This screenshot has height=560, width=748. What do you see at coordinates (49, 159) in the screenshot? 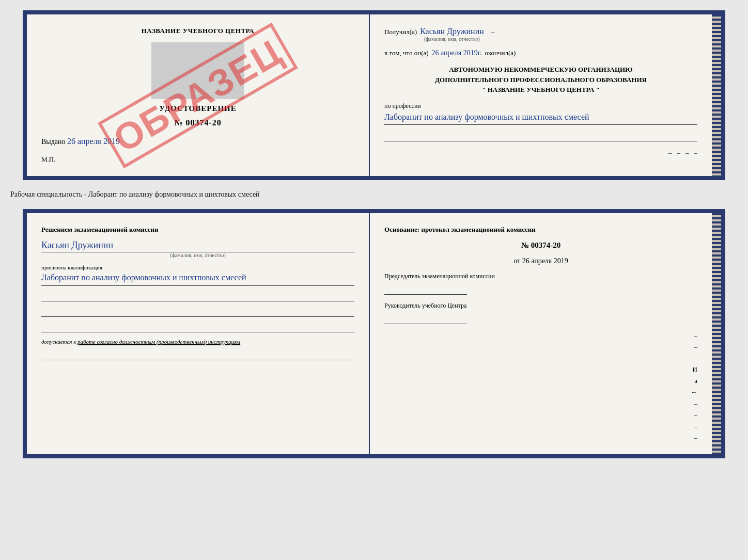
I see `mp-label: М.П.` at bounding box center [49, 159].